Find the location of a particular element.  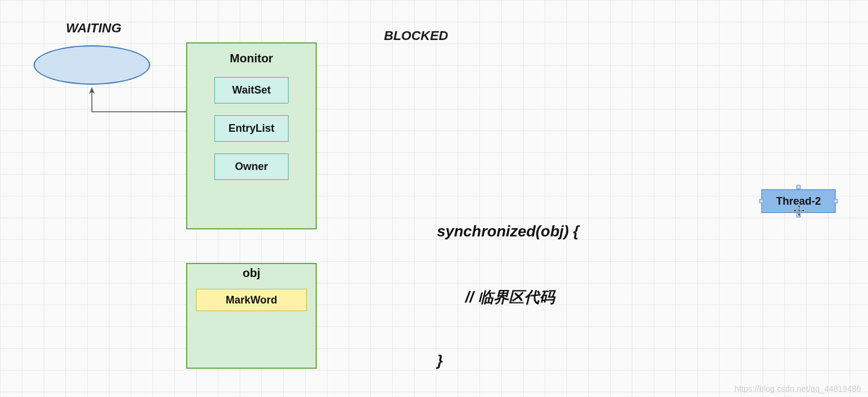

monitor-waitset: WaitSet is located at coordinates (251, 91).